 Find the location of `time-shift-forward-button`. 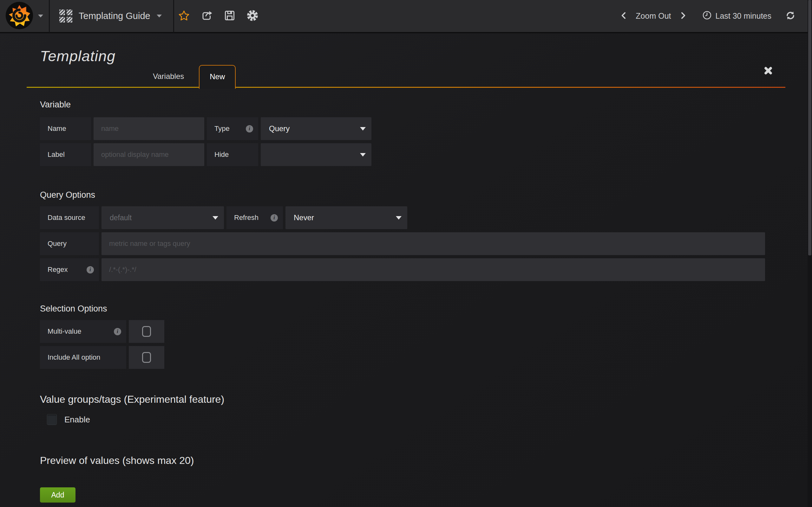

time-shift-forward-button is located at coordinates (683, 16).